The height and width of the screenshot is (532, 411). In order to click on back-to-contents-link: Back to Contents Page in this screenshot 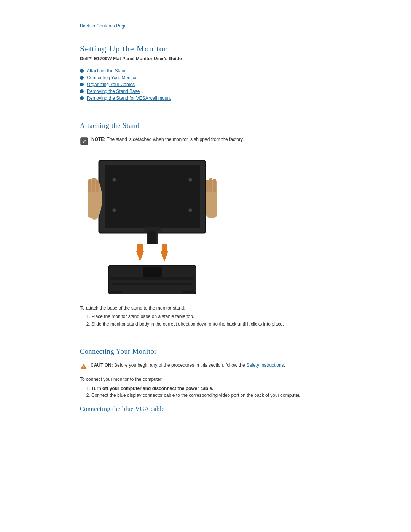, I will do `click(104, 26)`.